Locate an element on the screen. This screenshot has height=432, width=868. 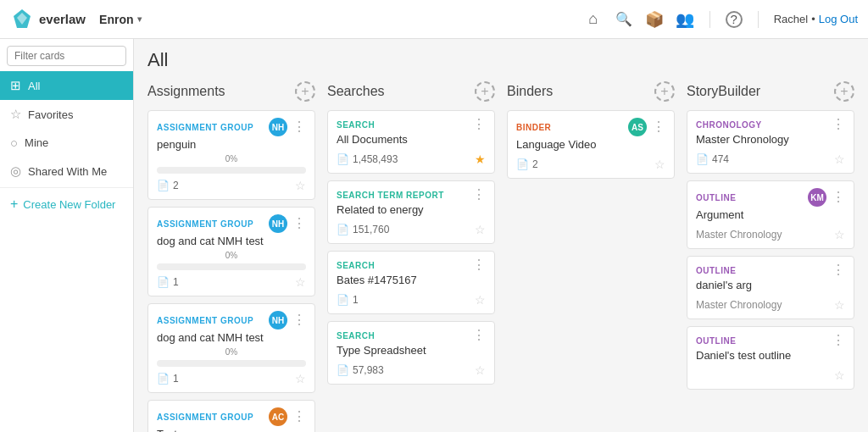
sidebar-item-shared: ◎ Shared With Me is located at coordinates (66, 171).